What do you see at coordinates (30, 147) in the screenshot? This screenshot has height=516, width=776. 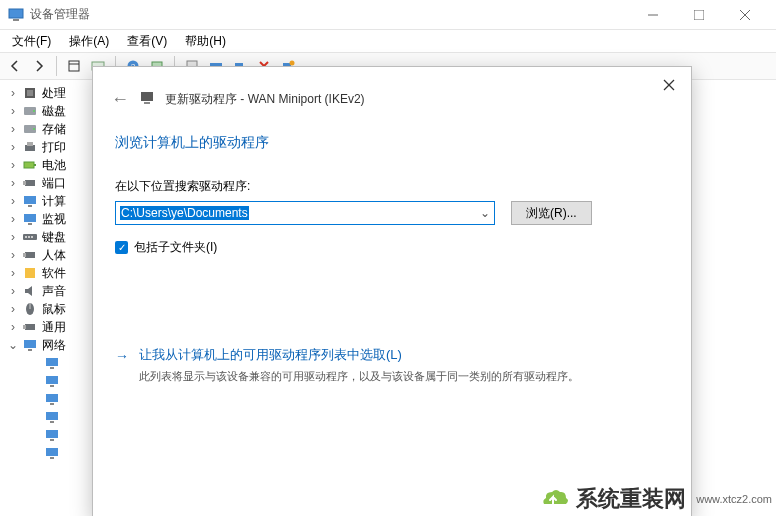 I see `printer-icon` at bounding box center [30, 147].